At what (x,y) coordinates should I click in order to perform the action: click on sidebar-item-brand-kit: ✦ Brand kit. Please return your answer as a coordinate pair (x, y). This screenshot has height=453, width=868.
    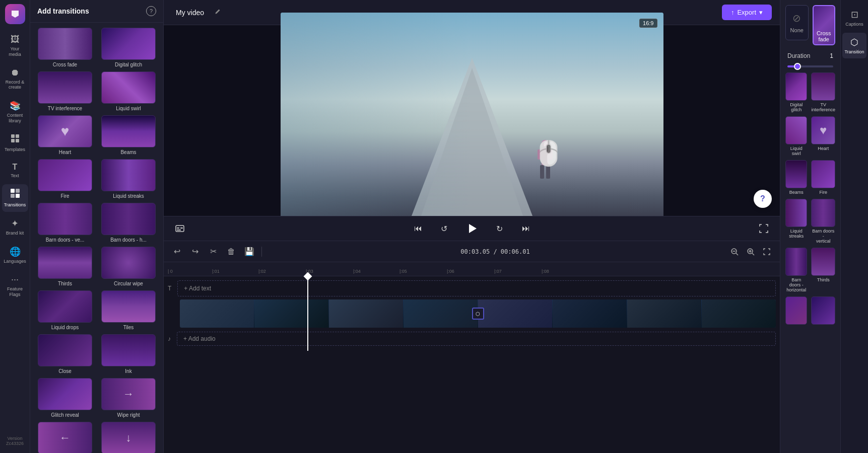
    Looking at the image, I should click on (15, 227).